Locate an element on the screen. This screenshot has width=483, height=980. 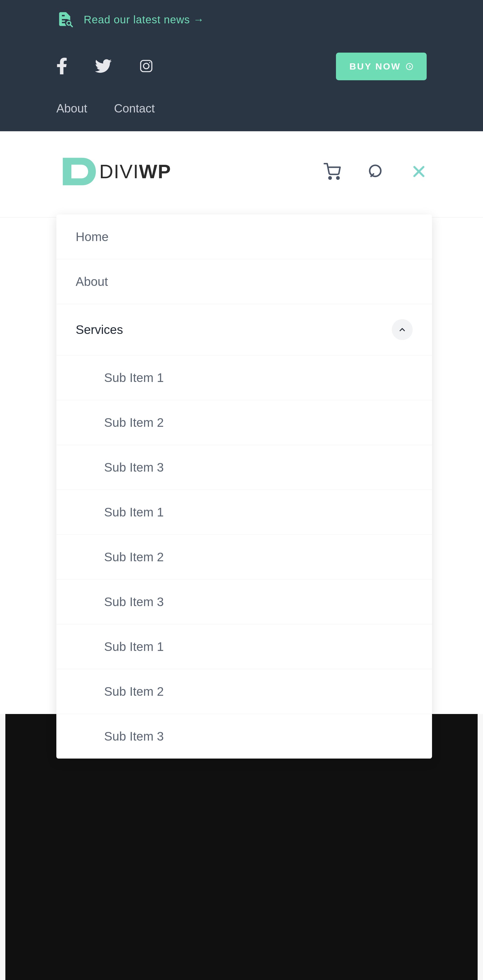
news-link: Read our latest news → is located at coordinates (144, 20).